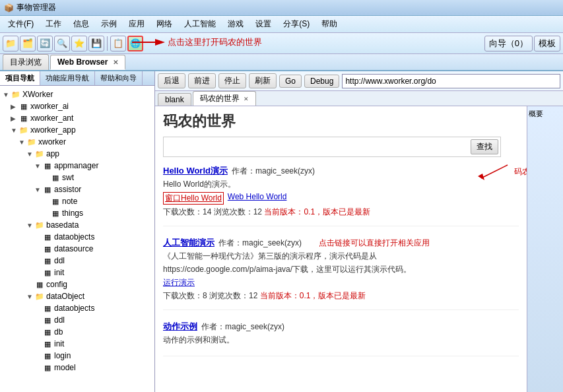 The height and width of the screenshot is (392, 563). Describe the element at coordinates (520, 172) in the screenshot. I see `annotation-1-text: 码农的世界是一个WEB应用` at that location.